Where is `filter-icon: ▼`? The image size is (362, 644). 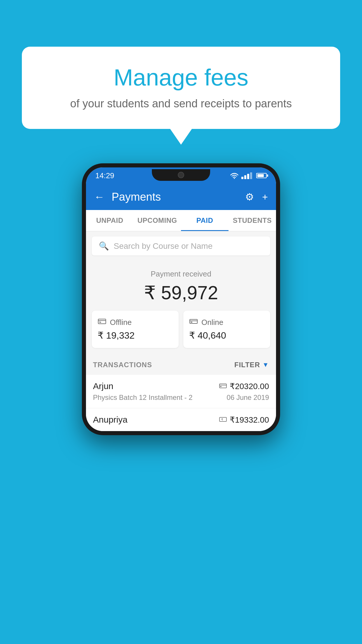 filter-icon: ▼ is located at coordinates (266, 365).